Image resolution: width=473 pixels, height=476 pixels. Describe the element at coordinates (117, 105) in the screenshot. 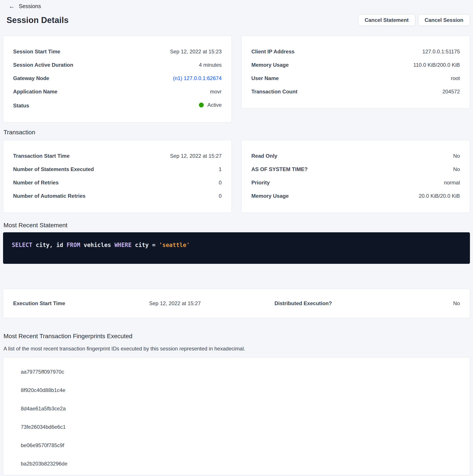

I see `table-row: Status Active` at that location.